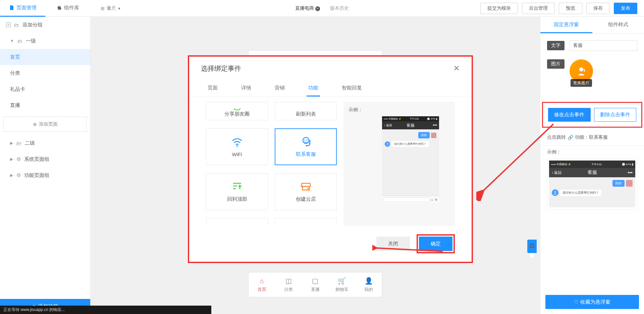  What do you see at coordinates (45, 159) in the screenshot?
I see `folder-sys-pages: ▶ ⚙ 系统页面组` at bounding box center [45, 159].